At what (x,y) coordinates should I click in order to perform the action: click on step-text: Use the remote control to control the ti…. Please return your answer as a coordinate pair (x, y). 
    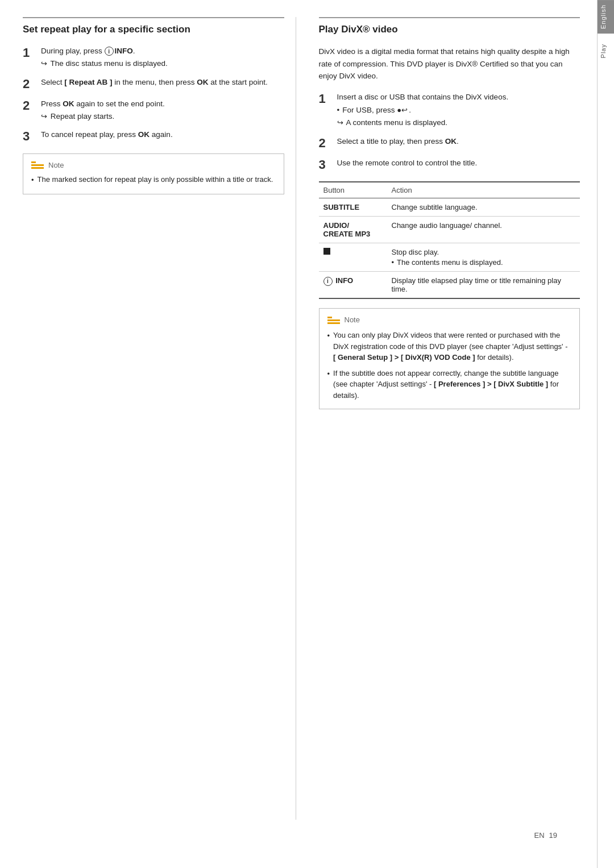
    Looking at the image, I should click on (407, 163).